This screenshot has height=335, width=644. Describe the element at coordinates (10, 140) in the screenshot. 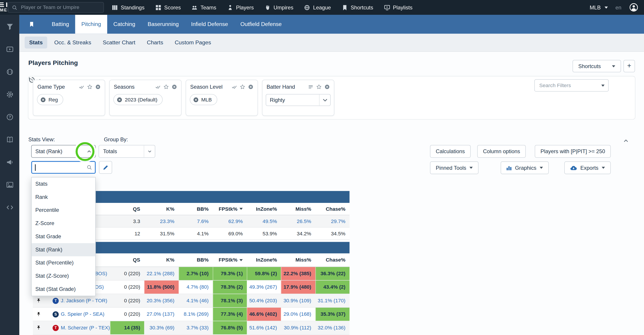

I see `docs-book-icon` at that location.